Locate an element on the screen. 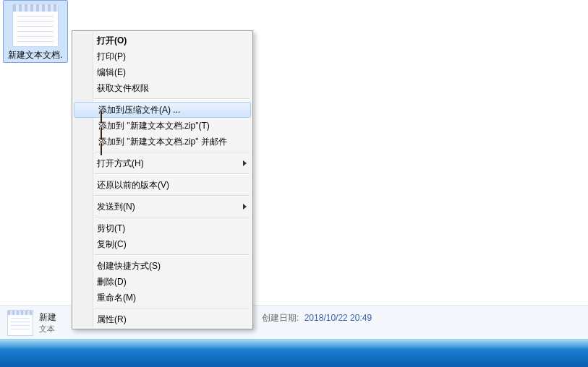 The image size is (588, 367). menu-item-label: 添加到 "新建文本文档.zip"(T) is located at coordinates (154, 126).